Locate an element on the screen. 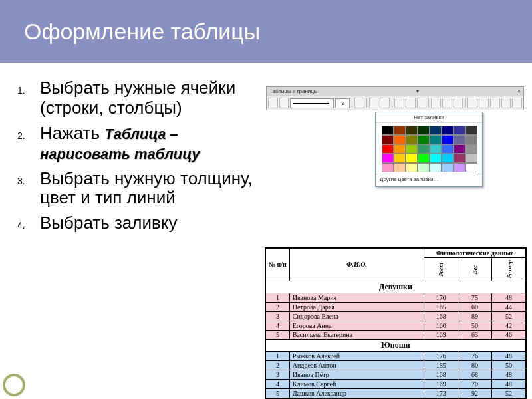  section-title: Юноши is located at coordinates (396, 345).